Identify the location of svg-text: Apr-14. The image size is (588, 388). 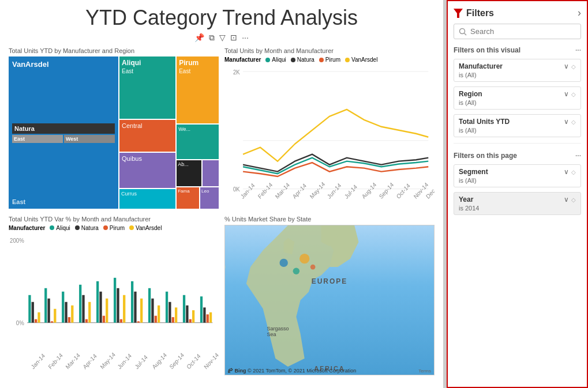
(90, 361).